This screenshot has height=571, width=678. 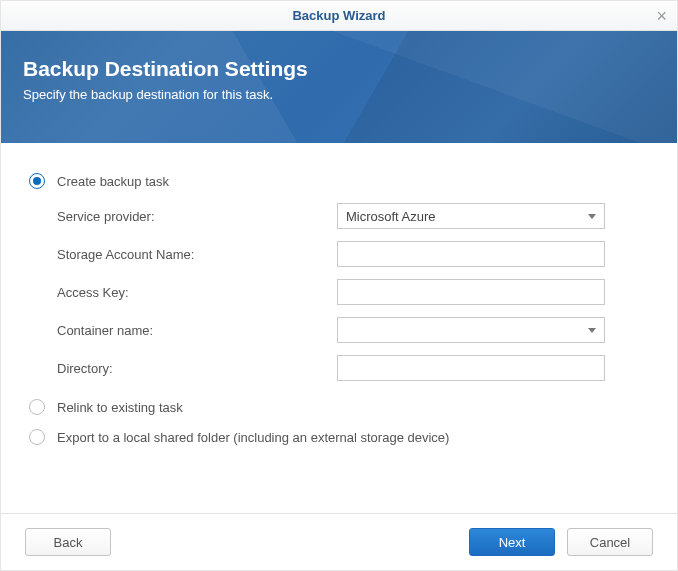 What do you see at coordinates (120, 408) in the screenshot?
I see `option-label: Relink to existing task` at bounding box center [120, 408].